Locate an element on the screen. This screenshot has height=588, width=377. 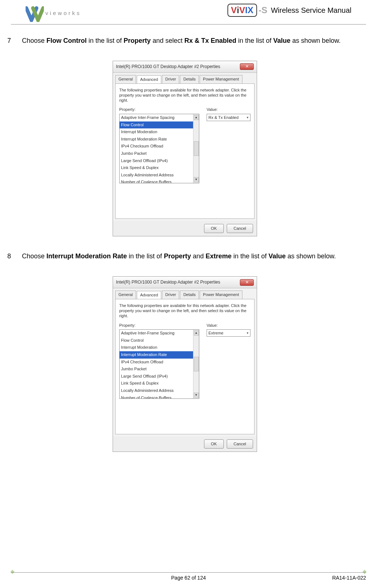
page-footer: Page 62 of 124 RA14-11A-022 is located at coordinates (189, 577).